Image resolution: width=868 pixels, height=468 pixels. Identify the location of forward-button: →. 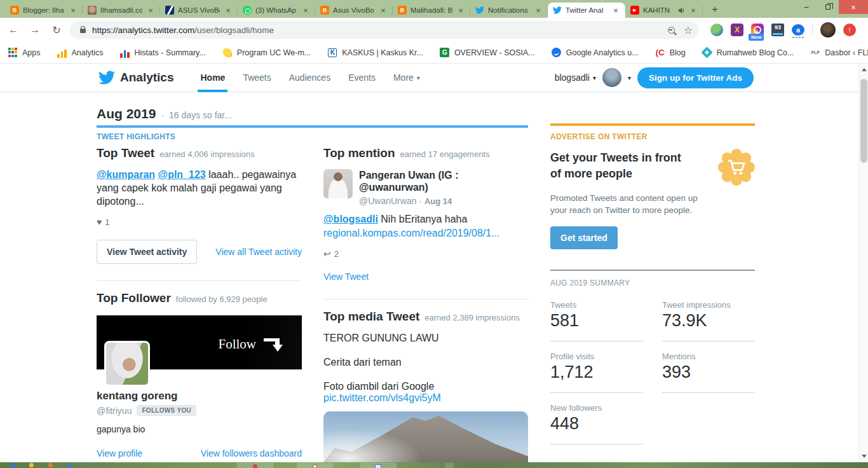
(35, 30).